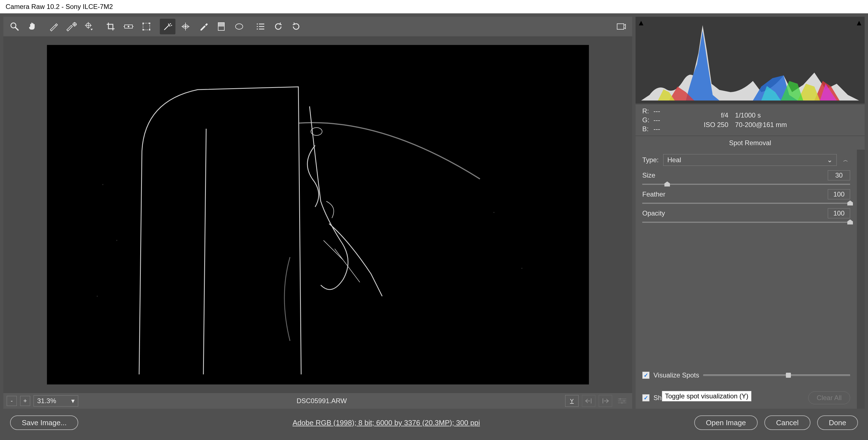  I want to click on footer: Save Image... Adobe RGB (1998); 8 bit; 6…, so click(434, 423).